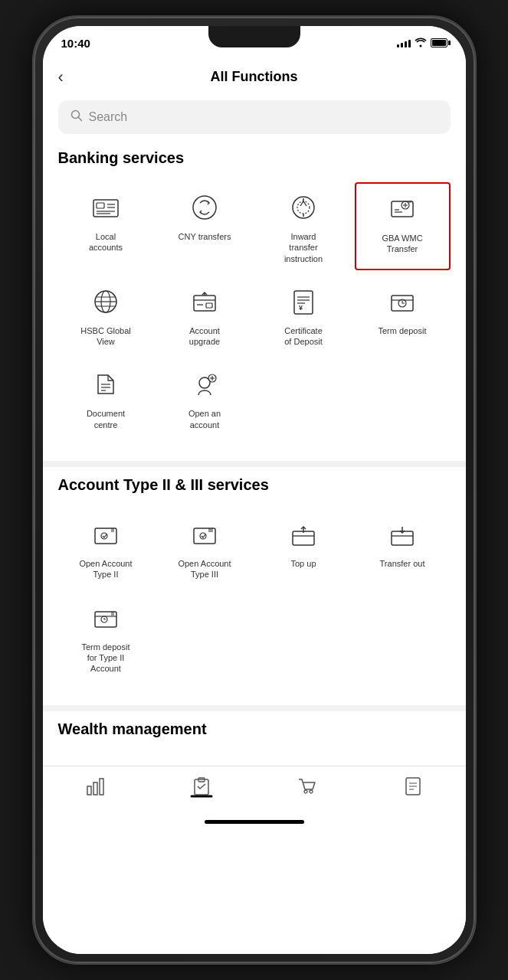  What do you see at coordinates (303, 337) in the screenshot?
I see `certificate-deposit-label: Certificateof Deposit` at bounding box center [303, 337].